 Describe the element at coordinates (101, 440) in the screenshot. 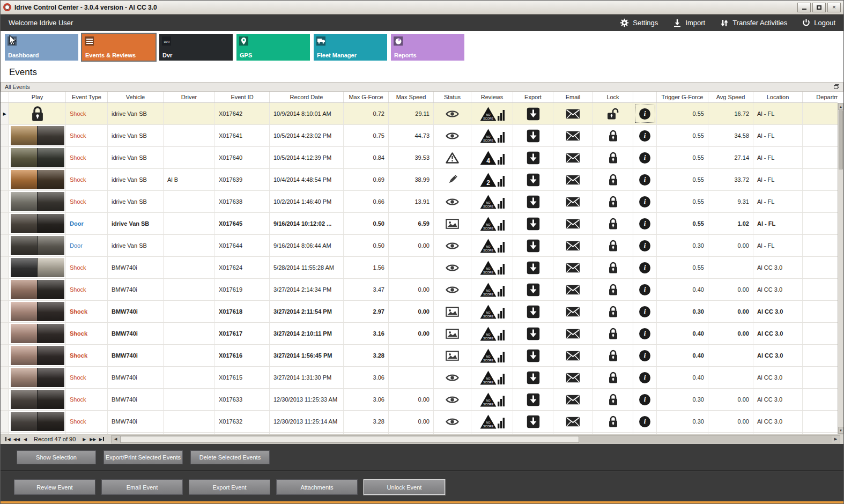

I see `nav-last-button: ▶` at that location.